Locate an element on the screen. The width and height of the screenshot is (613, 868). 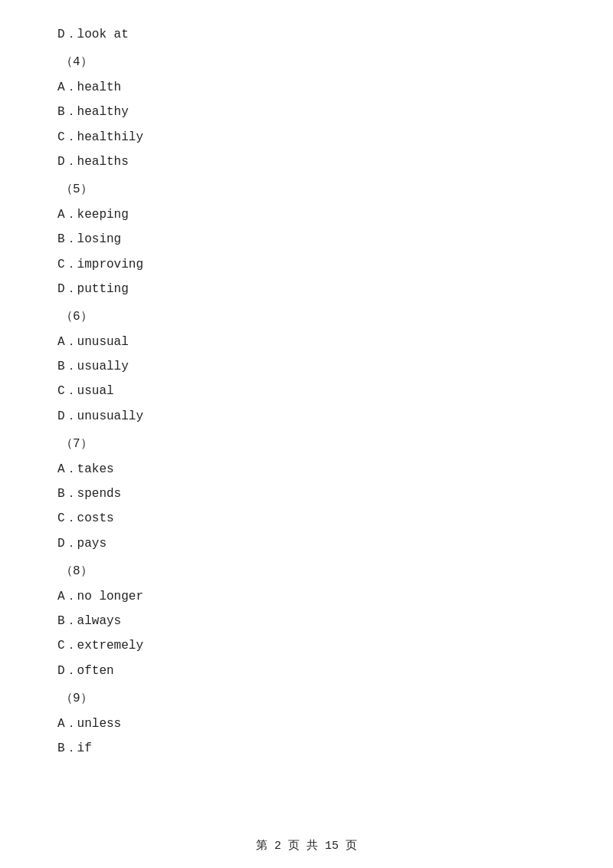
answer-line-q4: （4） is located at coordinates (306, 62).